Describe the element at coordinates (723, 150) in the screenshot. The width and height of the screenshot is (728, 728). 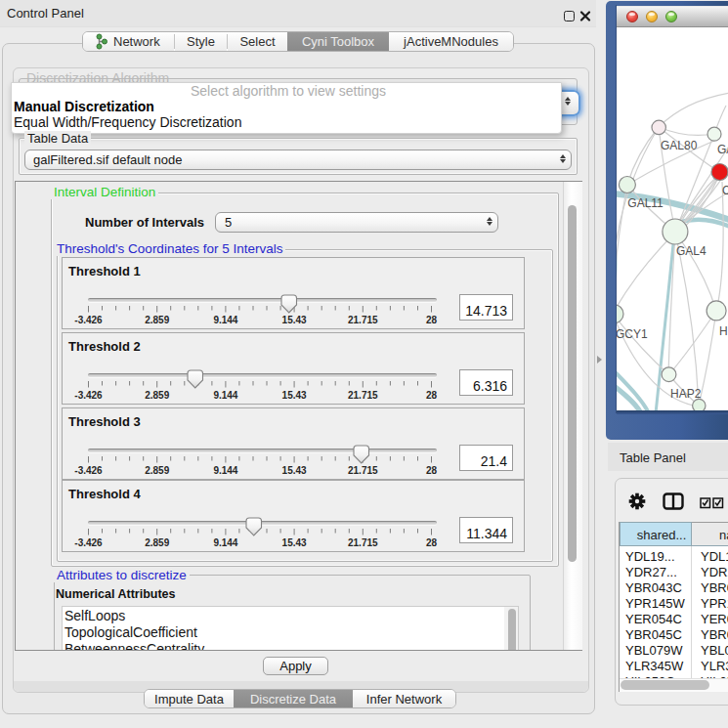
I see `svg-text: GAL2` at that location.